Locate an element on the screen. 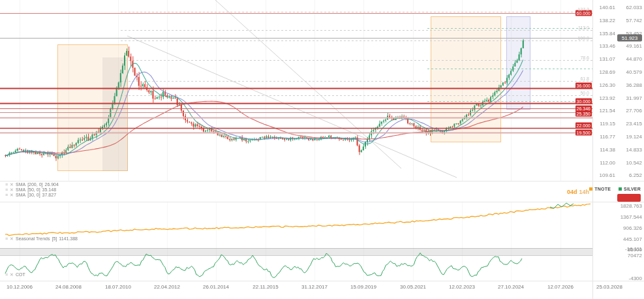 This screenshot has height=299, width=644. tnote-axis-label: 121.54 is located at coordinates (607, 111).